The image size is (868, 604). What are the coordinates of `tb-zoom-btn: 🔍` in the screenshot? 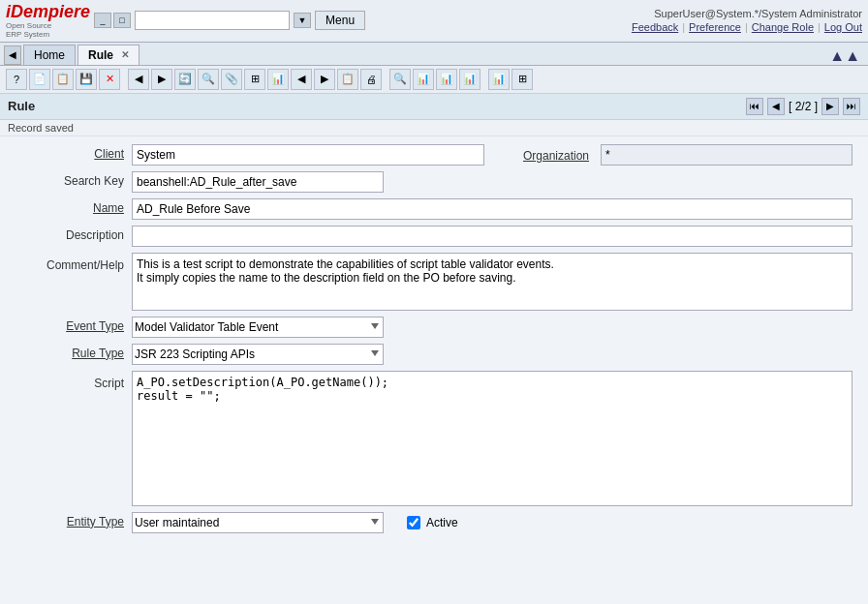 It's located at (400, 79).